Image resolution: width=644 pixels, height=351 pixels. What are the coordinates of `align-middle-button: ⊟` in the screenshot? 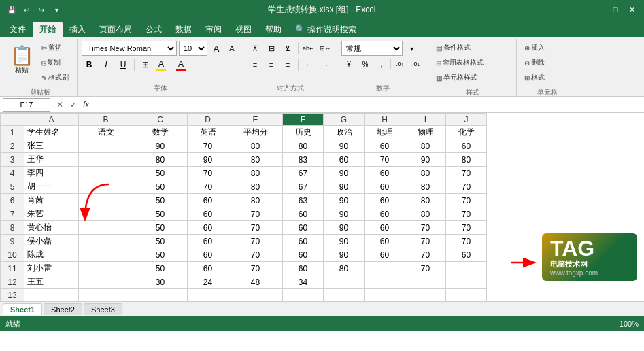 It's located at (271, 48).